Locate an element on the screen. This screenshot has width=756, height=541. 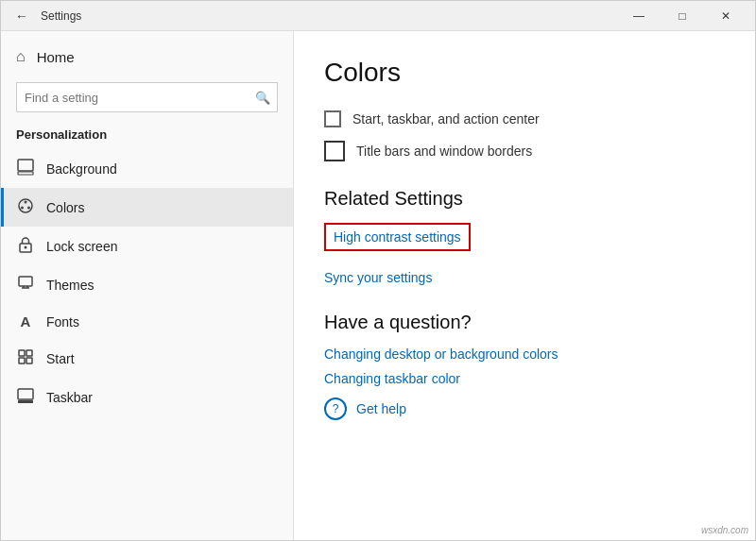
close-button: ✕ is located at coordinates (726, 16).